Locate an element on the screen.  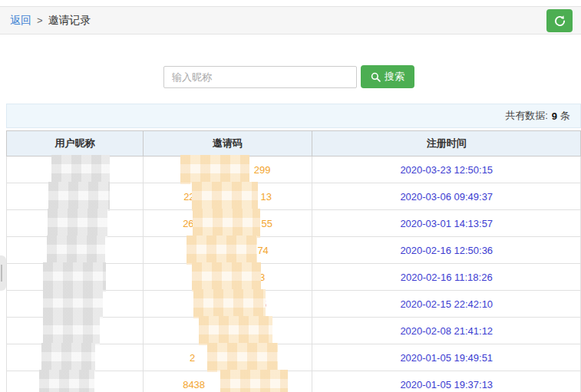
search-button-label: 搜索 is located at coordinates (394, 77).